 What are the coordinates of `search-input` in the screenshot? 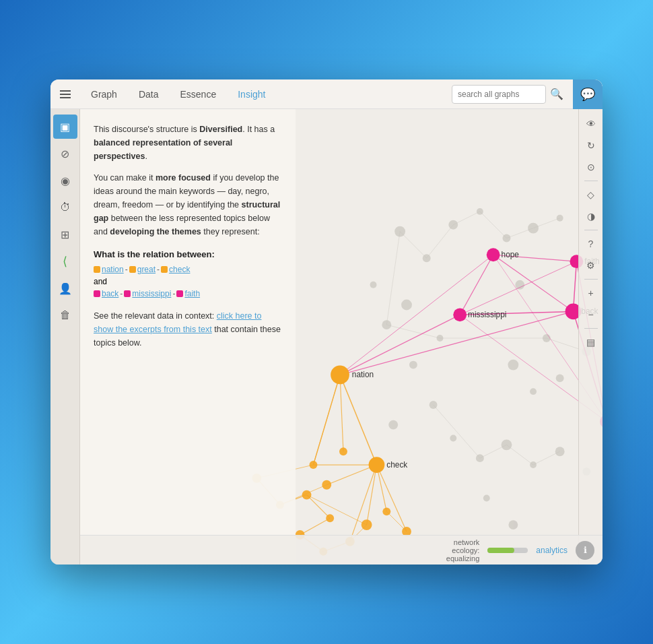 It's located at (499, 94).